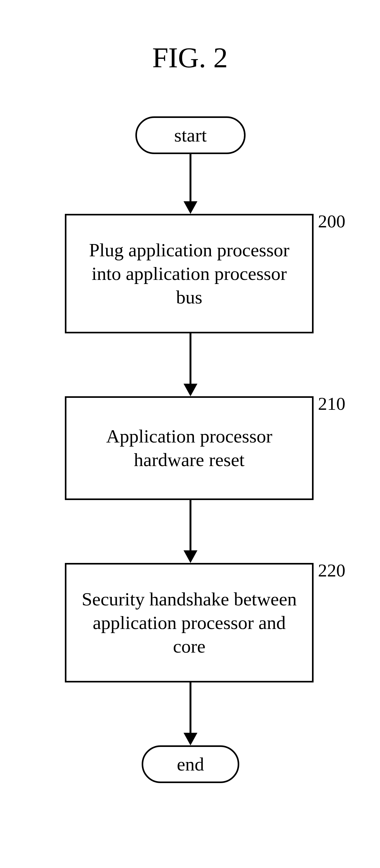  What do you see at coordinates (190, 135) in the screenshot?
I see `start-label: start` at bounding box center [190, 135].